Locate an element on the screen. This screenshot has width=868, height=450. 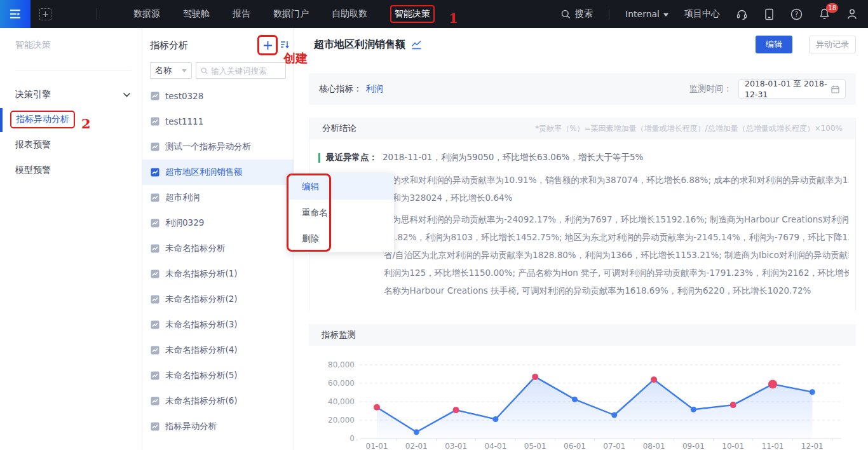
monitor-chart-area: 020,00040,00060,00080,00001-0102-0103-01… is located at coordinates (582, 398).